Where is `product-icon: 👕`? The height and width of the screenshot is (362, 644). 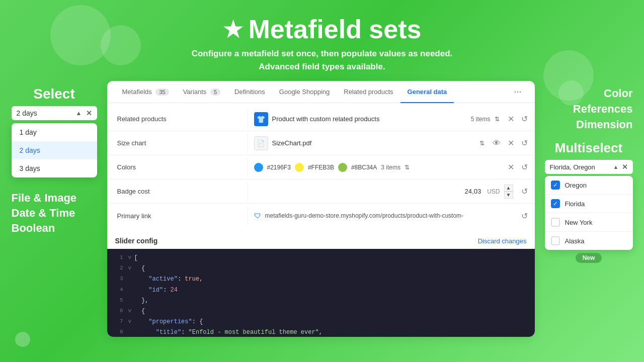 product-icon: 👕 is located at coordinates (261, 119).